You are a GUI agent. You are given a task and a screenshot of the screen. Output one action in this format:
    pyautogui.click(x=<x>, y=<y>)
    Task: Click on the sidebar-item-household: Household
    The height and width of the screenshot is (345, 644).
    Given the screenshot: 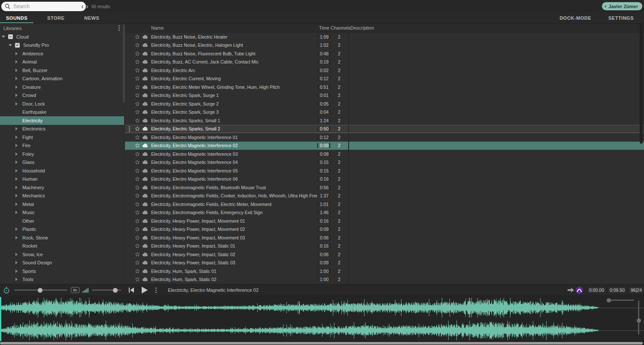 What is the action you would take?
    pyautogui.click(x=62, y=171)
    